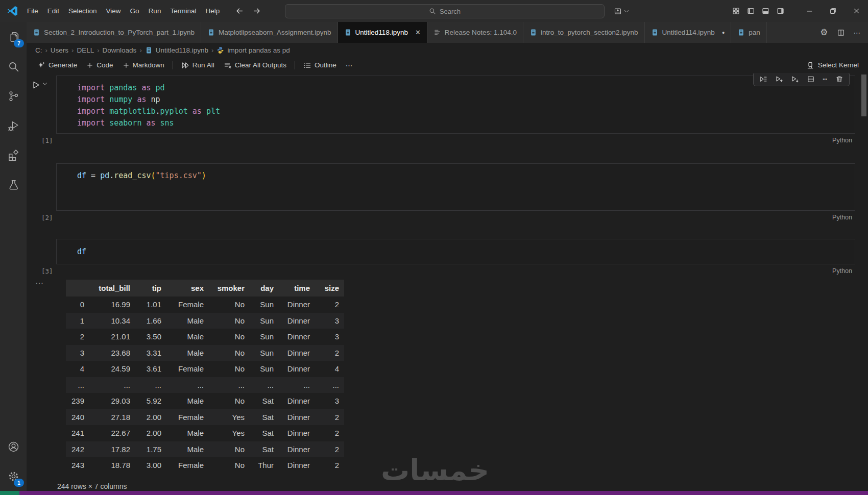  What do you see at coordinates (447, 33) in the screenshot?
I see `tab-bar: Section_2_Introduction_to_PyTorch_part_1…` at bounding box center [447, 33].